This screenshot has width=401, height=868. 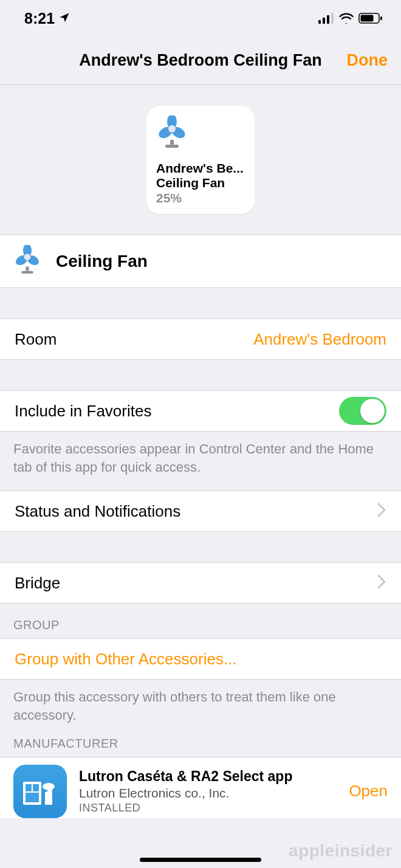 What do you see at coordinates (200, 859) in the screenshot?
I see `home-indicator` at bounding box center [200, 859].